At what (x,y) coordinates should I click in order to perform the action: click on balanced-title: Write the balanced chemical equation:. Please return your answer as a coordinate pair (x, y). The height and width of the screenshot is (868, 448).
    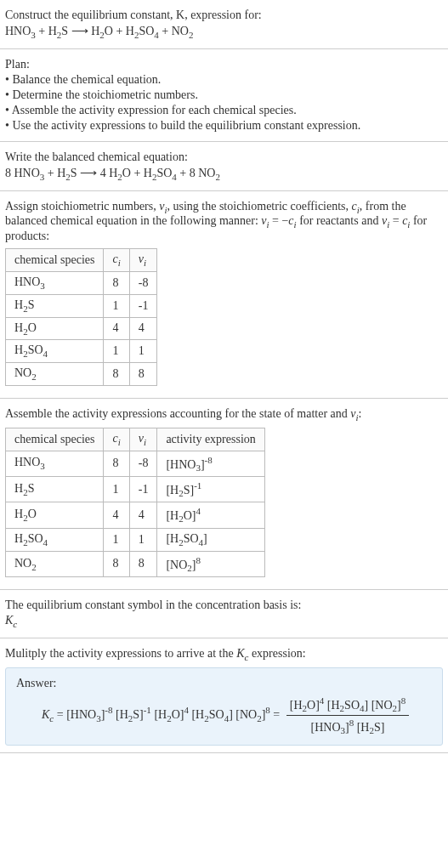
    Looking at the image, I should click on (224, 157).